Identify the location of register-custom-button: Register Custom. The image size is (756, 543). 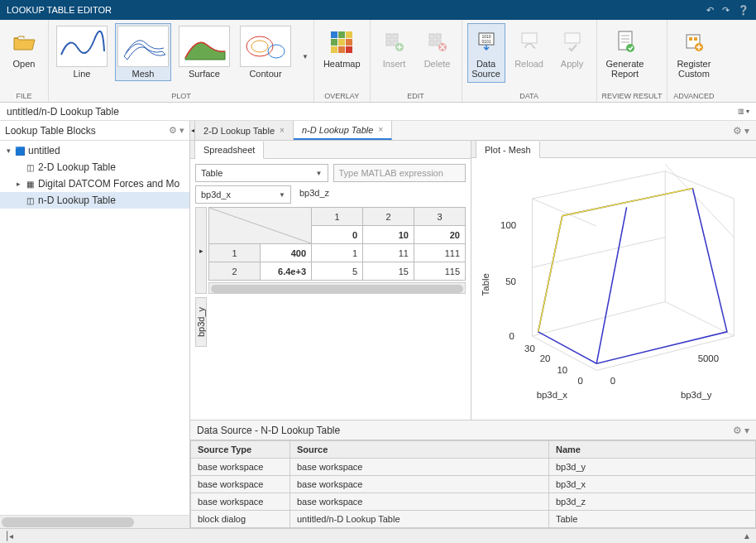
(693, 53).